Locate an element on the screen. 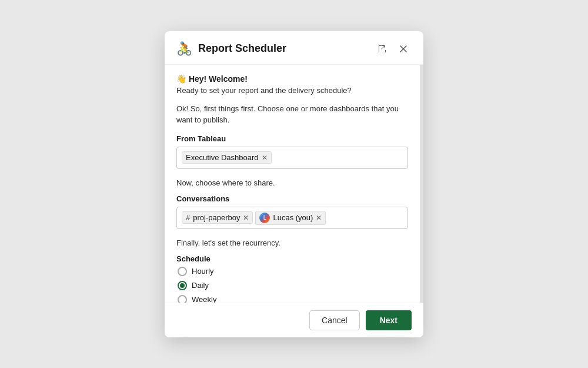 This screenshot has width=588, height=368. recurrency-instruction: Finally, let's set the recurrency. is located at coordinates (292, 243).